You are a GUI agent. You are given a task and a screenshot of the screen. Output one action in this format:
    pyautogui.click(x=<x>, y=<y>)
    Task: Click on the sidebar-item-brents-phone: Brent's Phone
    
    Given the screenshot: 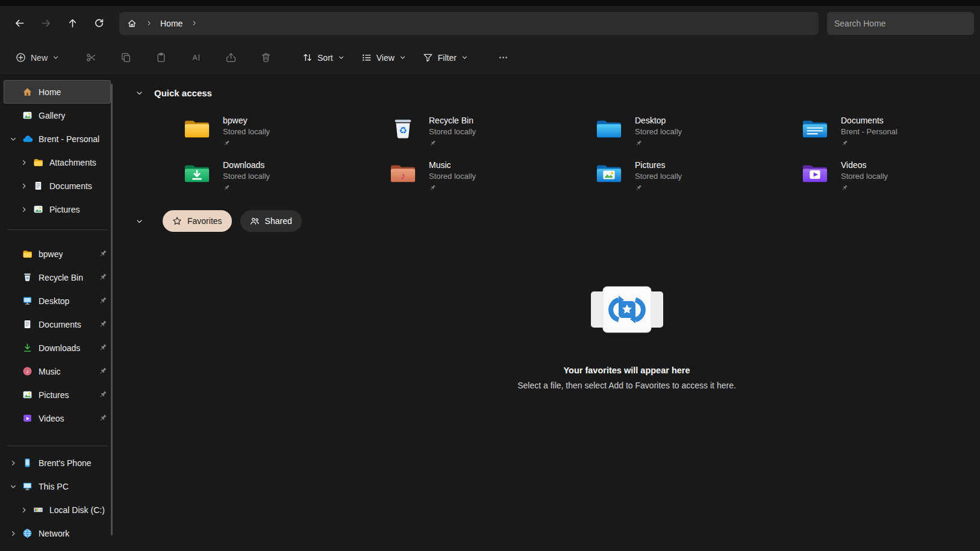 What is the action you would take?
    pyautogui.click(x=57, y=462)
    